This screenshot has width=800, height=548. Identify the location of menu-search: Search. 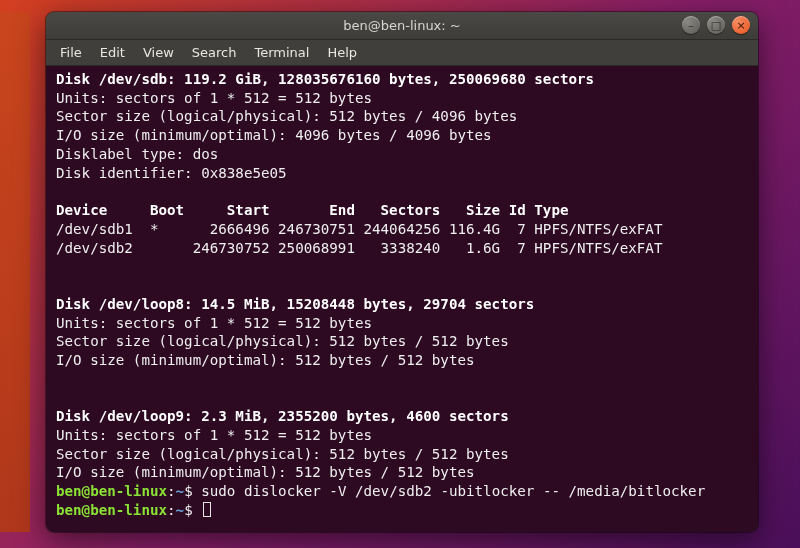
(214, 52).